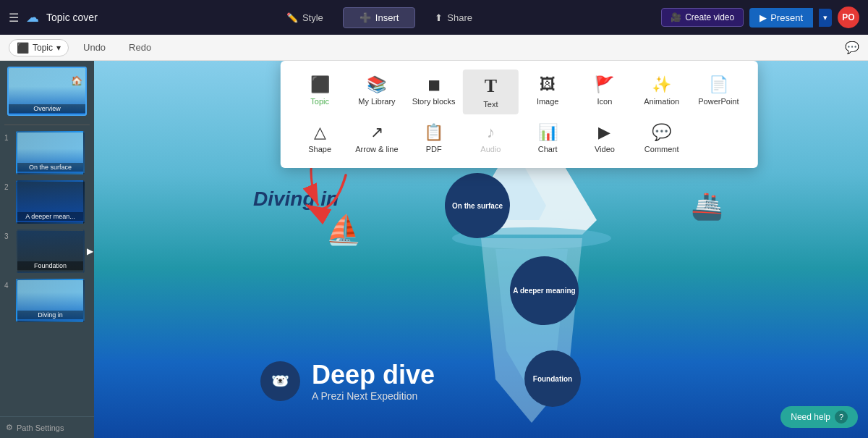  I want to click on powerpoint-icon: 📄, so click(719, 85).